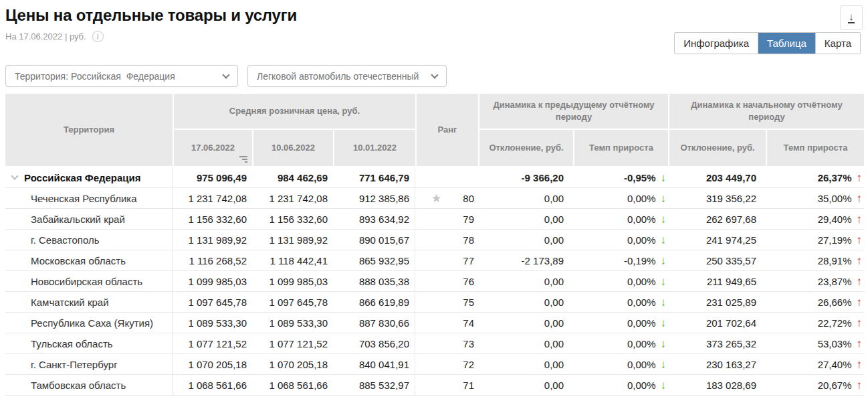 The width and height of the screenshot is (868, 399). I want to click on rank-cell: 73, so click(447, 343).